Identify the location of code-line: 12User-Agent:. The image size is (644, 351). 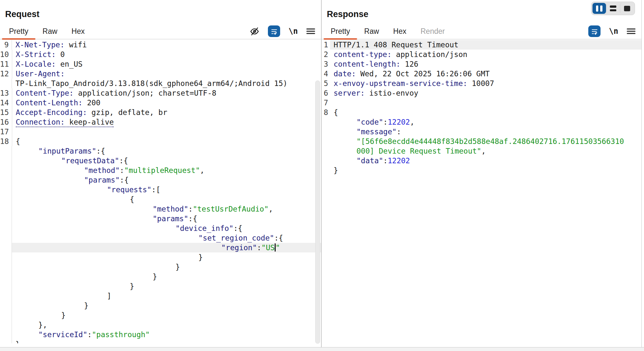
(160, 74).